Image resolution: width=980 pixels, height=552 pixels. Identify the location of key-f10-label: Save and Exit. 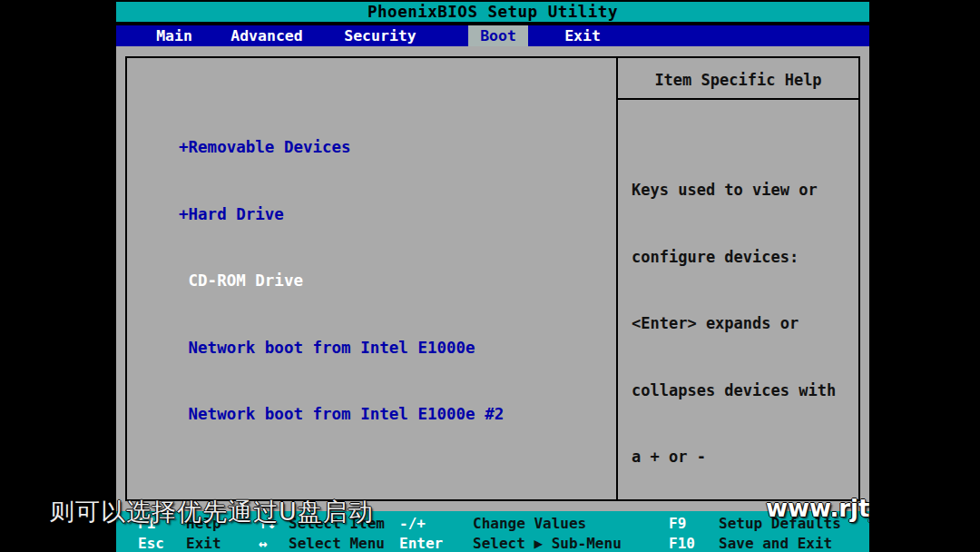
(775, 543).